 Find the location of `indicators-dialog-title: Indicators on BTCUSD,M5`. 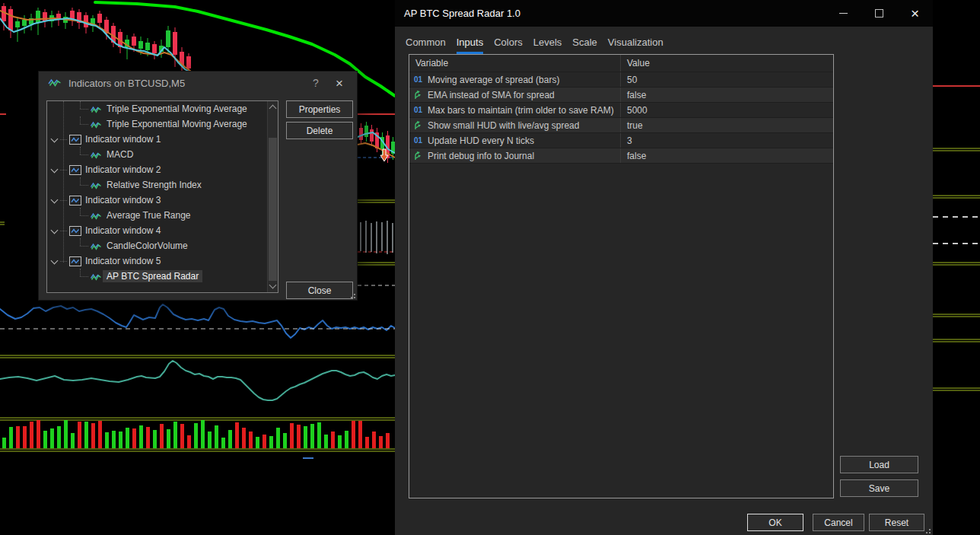

indicators-dialog-title: Indicators on BTCUSD,M5 is located at coordinates (184, 84).